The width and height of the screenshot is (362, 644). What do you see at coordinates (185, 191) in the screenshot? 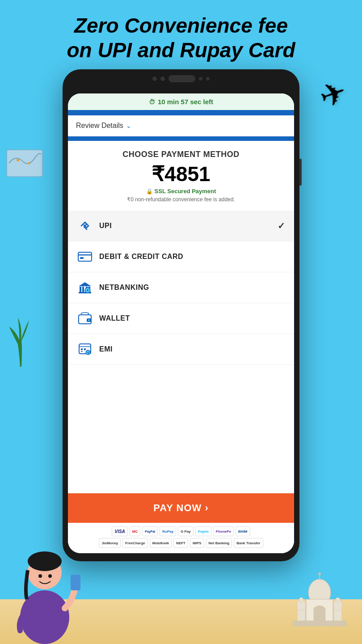
I see `ssl-label: SSL Secured Payment` at bounding box center [185, 191].